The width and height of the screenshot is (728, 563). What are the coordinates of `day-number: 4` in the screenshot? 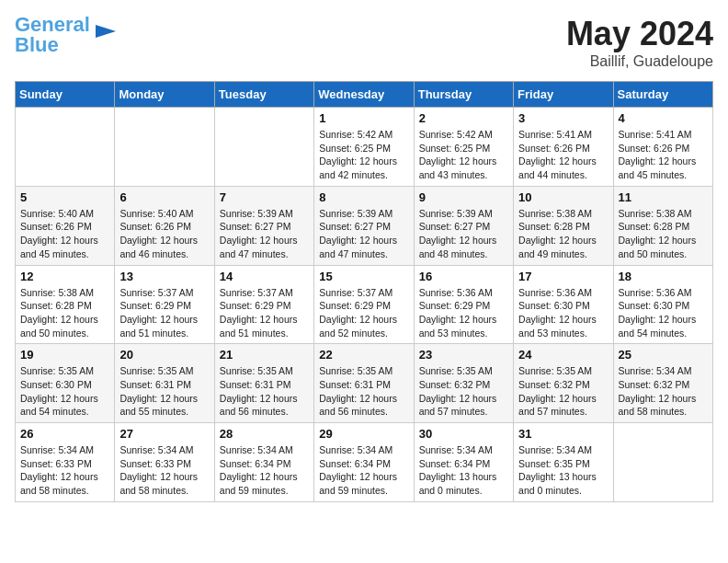 It's located at (664, 118).